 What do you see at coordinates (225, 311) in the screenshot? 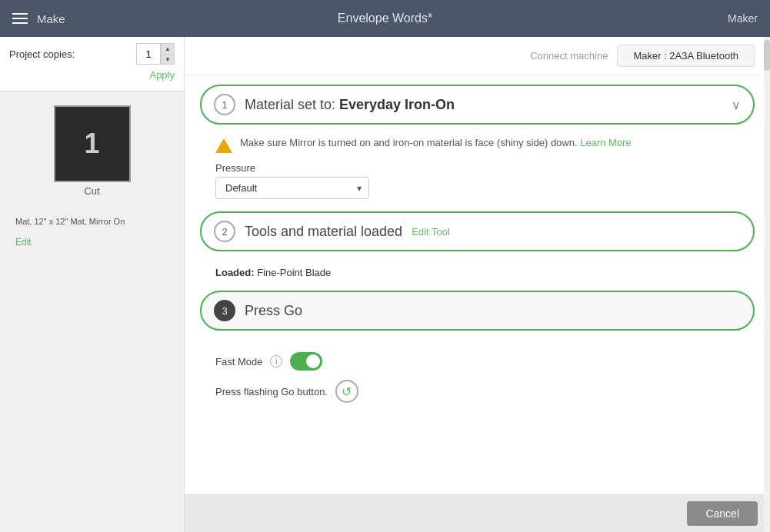
I see `step3-circle: 3` at bounding box center [225, 311].